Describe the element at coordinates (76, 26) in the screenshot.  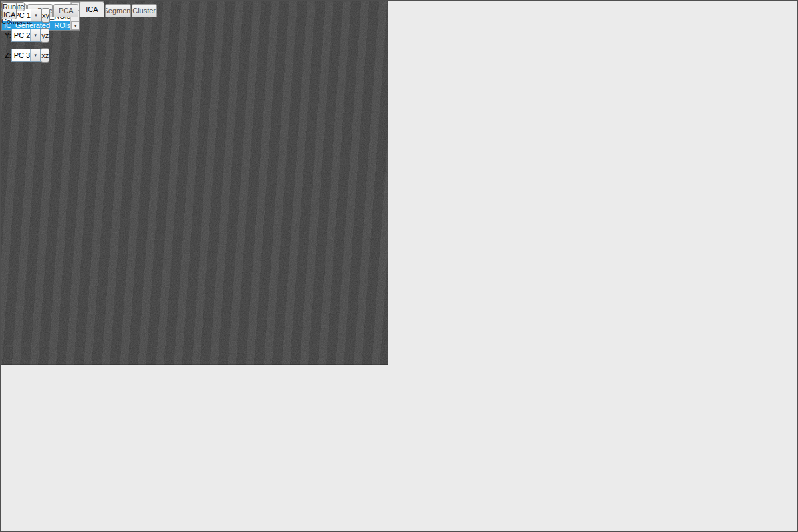
I see `scroll-down-icon: ▼` at that location.